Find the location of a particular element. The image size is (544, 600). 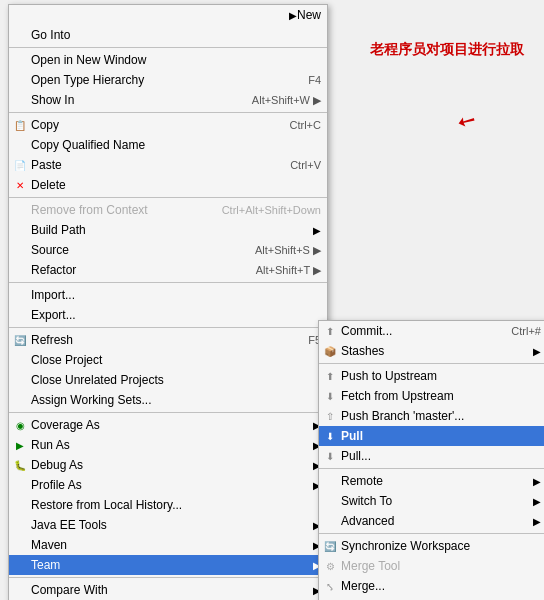

submenu-merge-tool: ⚙ Merge Tool is located at coordinates (432, 566).